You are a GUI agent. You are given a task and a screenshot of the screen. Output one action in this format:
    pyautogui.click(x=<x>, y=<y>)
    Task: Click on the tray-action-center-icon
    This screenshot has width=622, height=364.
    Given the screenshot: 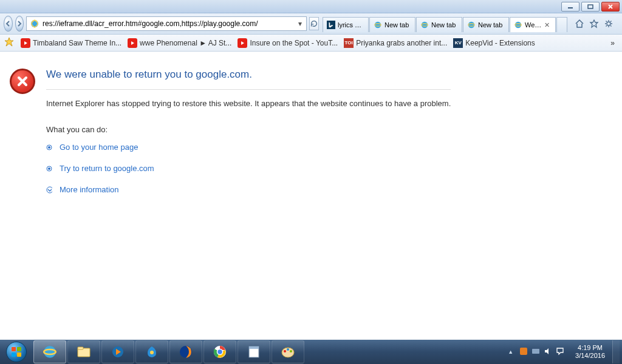 What is the action you would take?
    pyautogui.click(x=560, y=352)
    